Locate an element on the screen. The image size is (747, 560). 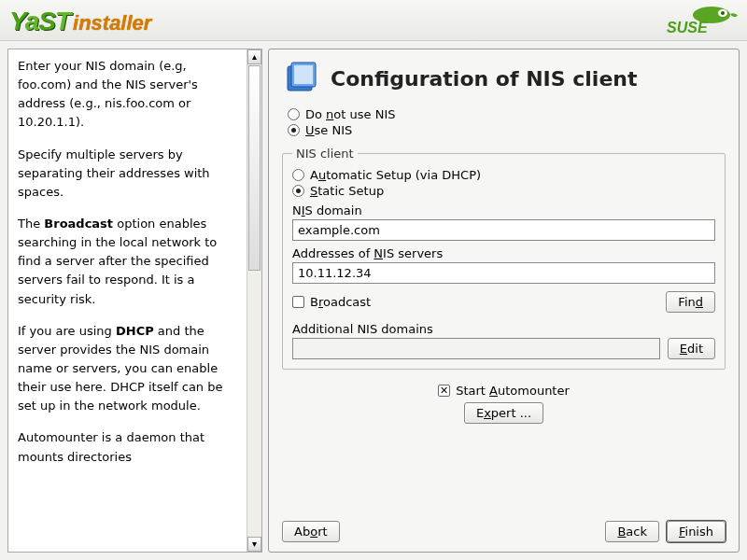
additional-domains-input is located at coordinates (476, 349).